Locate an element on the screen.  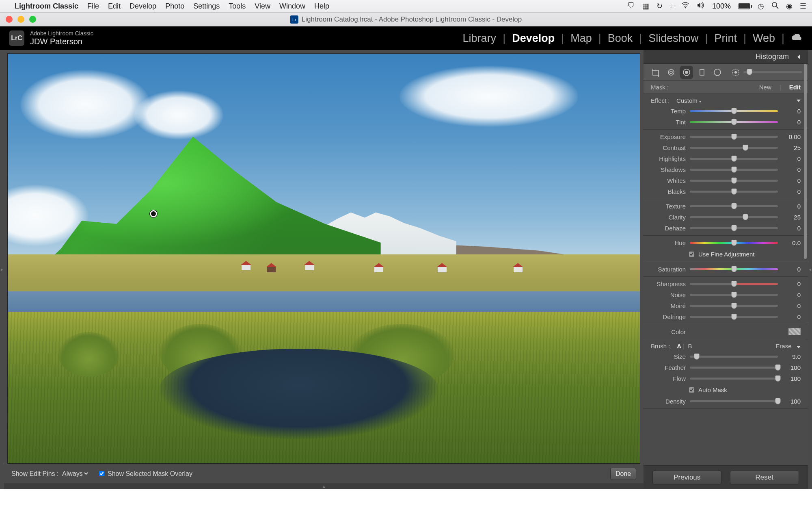
reset-button: Reset is located at coordinates (764, 478).